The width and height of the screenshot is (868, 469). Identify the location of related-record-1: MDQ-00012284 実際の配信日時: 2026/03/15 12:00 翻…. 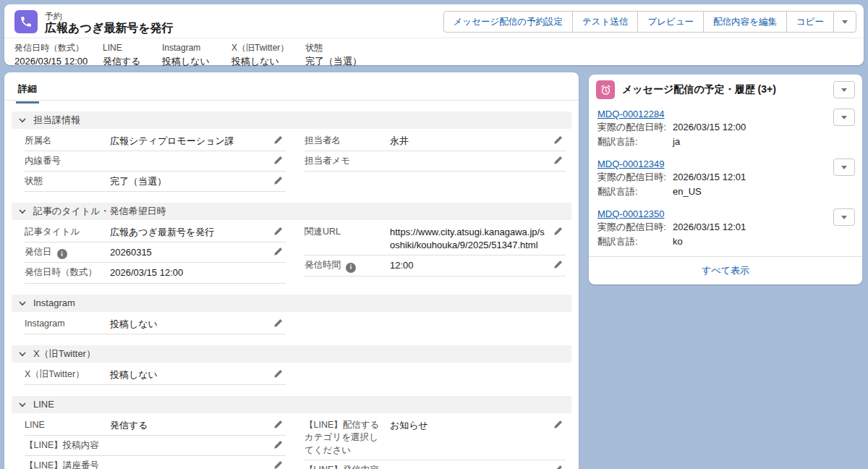
(726, 129).